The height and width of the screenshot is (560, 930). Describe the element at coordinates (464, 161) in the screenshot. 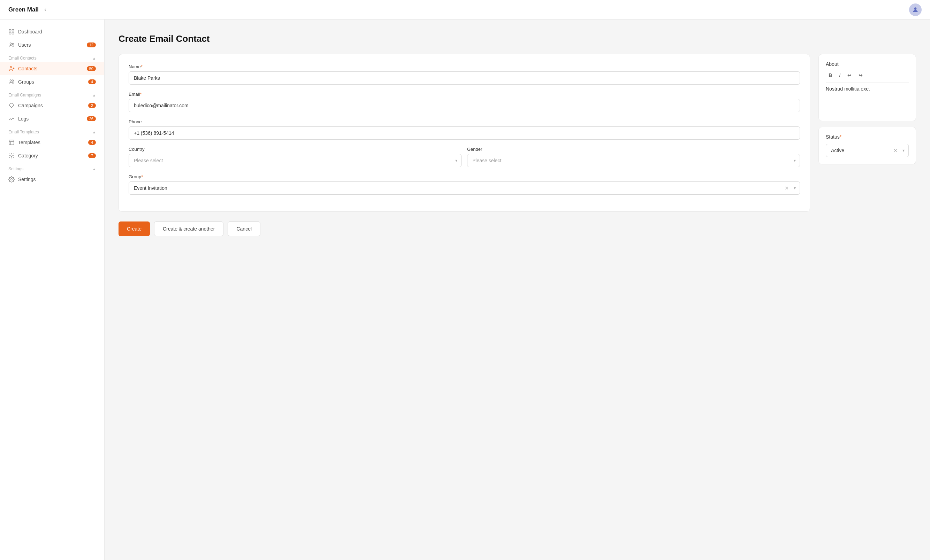

I see `country-gender-row: Country Please select ▾ Gender` at that location.